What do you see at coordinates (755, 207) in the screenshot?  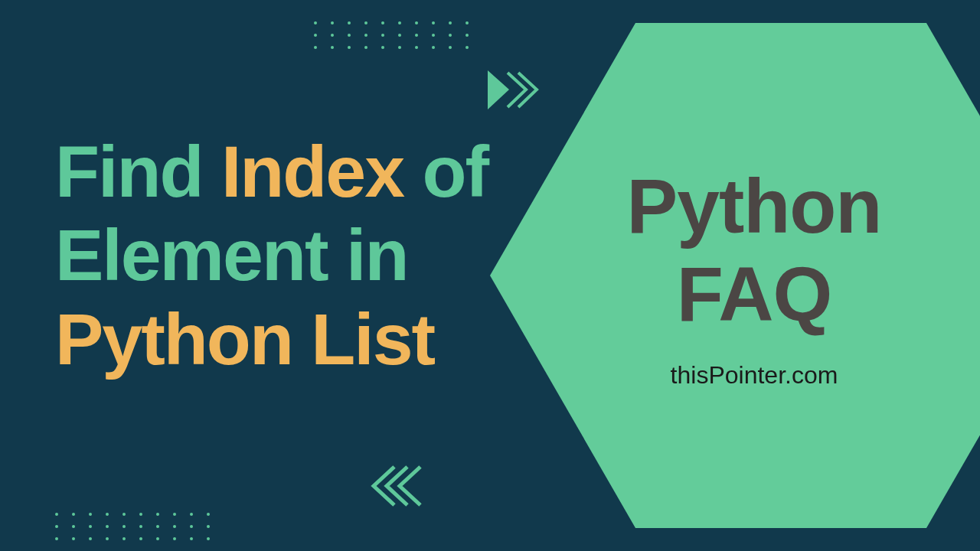 I see `hexagon-title-line-1: Python` at bounding box center [755, 207].